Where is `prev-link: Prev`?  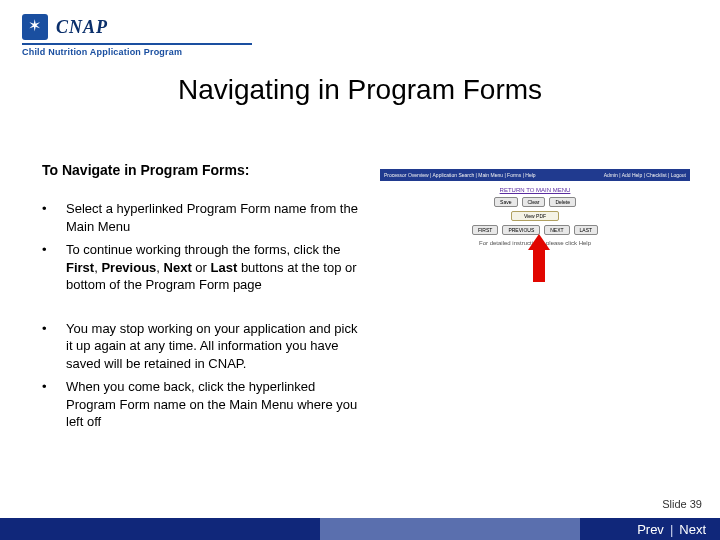
prev-link: Prev is located at coordinates (650, 530).